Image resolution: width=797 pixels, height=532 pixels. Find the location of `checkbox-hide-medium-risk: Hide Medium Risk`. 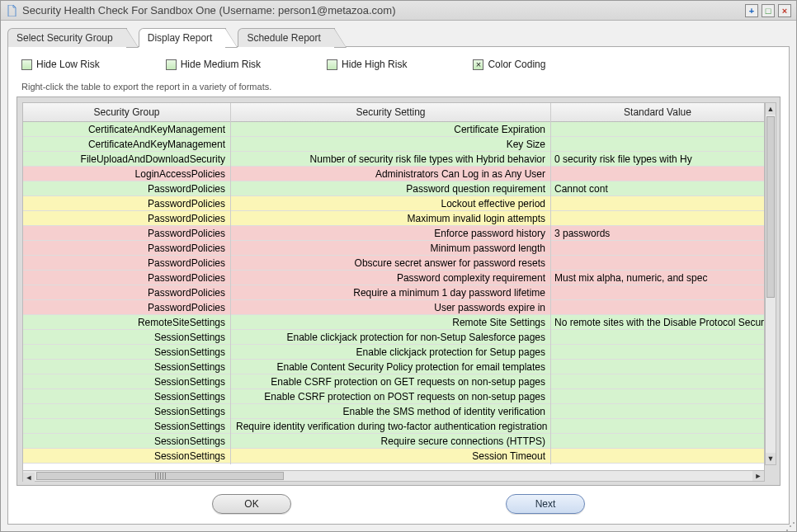

checkbox-hide-medium-risk: Hide Medium Risk is located at coordinates (213, 64).